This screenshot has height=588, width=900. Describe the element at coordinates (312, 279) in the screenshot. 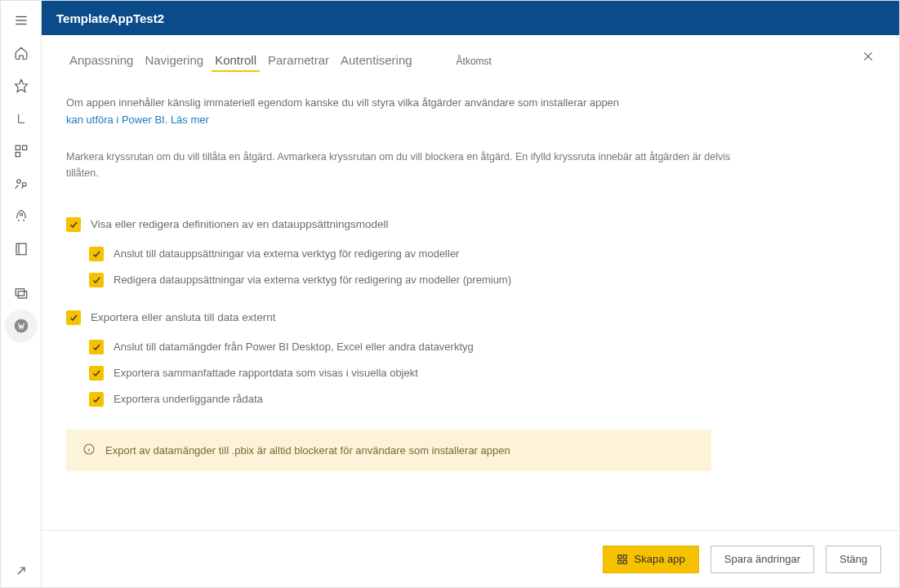

I see `group1-child-1-label: Redigera datauppsättningar via externa v…` at that location.